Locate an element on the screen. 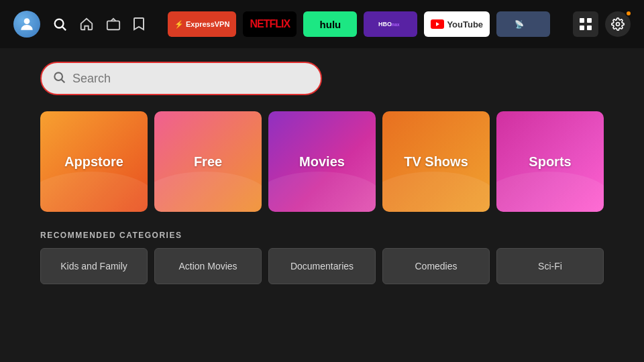  category-action-movies: Action Movies is located at coordinates (208, 266).